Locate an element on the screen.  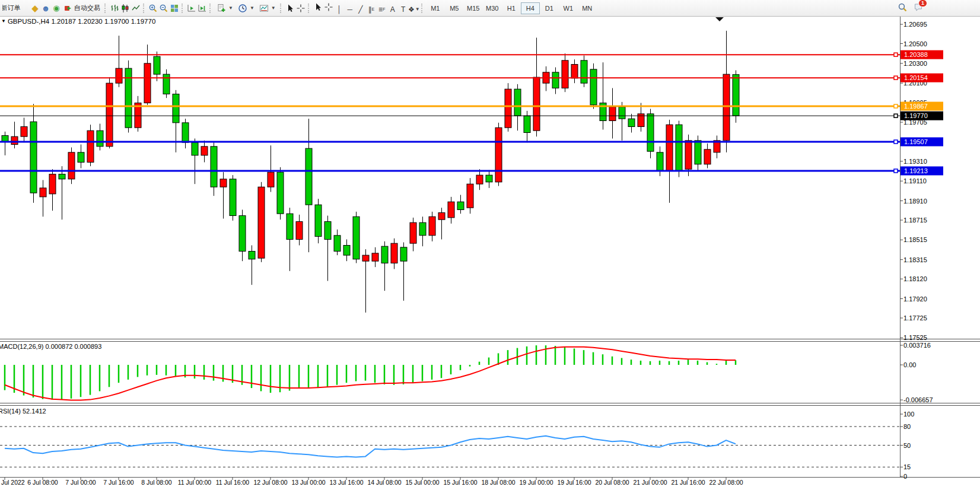
text-label-icon: T is located at coordinates (403, 9).